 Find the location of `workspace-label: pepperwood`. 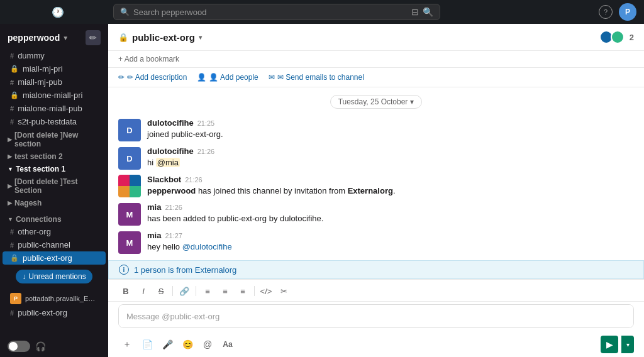

workspace-label: pepperwood is located at coordinates (34, 38).